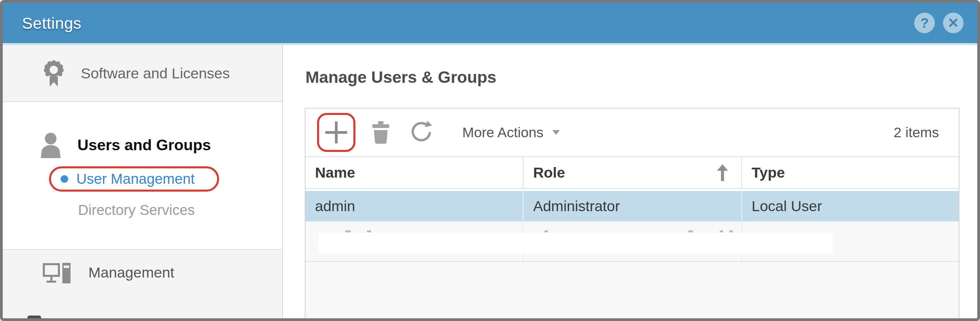  Describe the element at coordinates (381, 132) in the screenshot. I see `delete-user-button` at that location.